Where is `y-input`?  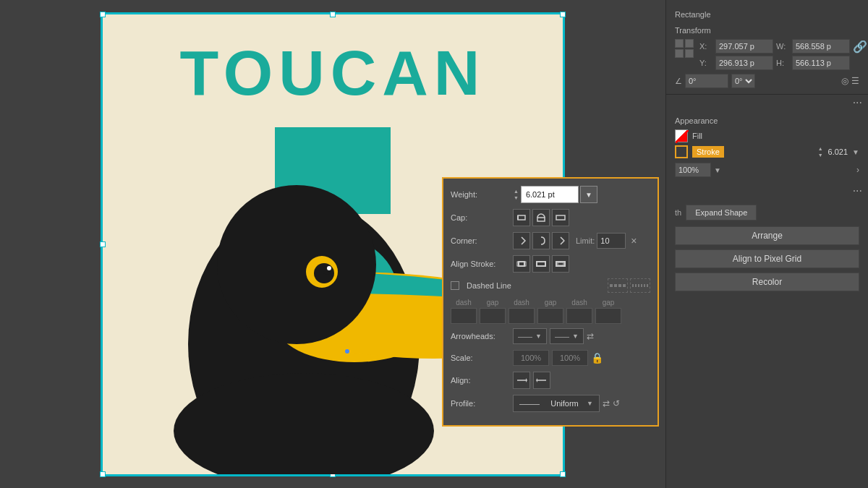
y-input is located at coordinates (744, 63).